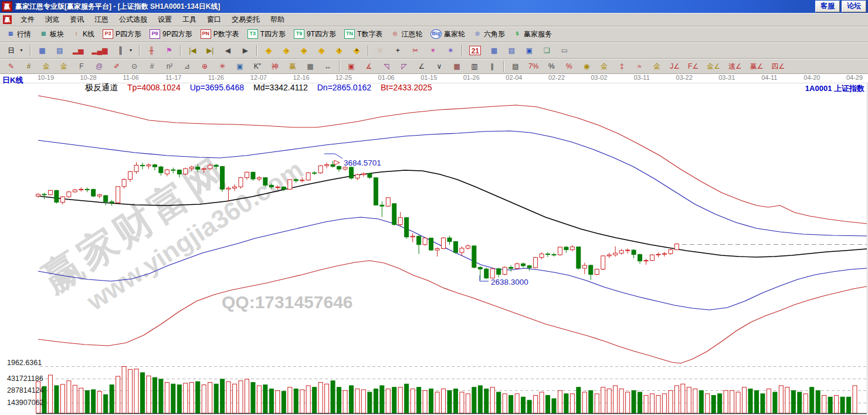 The height and width of the screenshot is (415, 868). What do you see at coordinates (551, 66) in the screenshot?
I see `percent-icon: %` at bounding box center [551, 66].